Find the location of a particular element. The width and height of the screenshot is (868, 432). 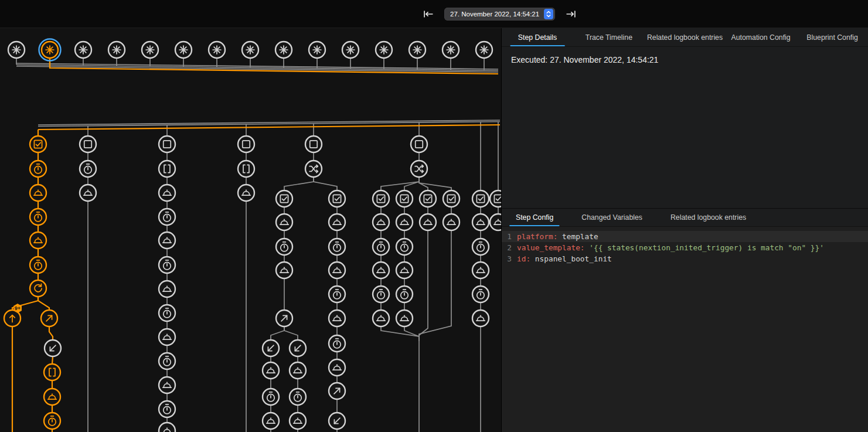

previous-run-button is located at coordinates (428, 14).